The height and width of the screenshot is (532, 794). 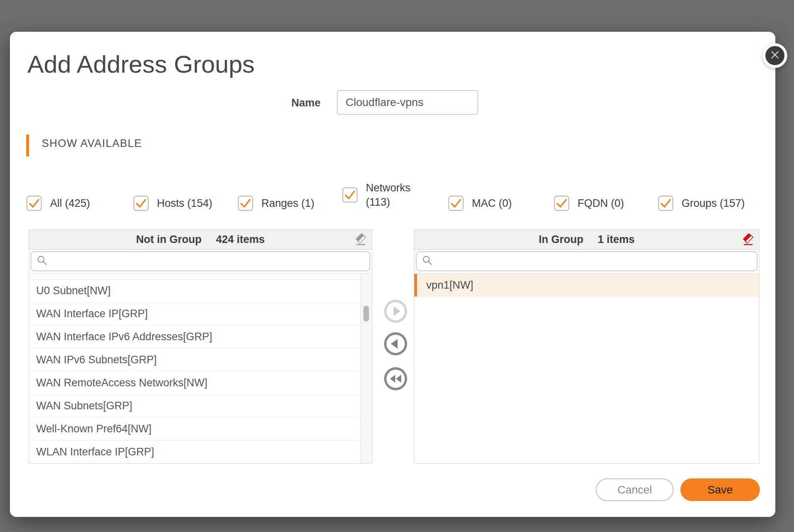 I want to click on checkbox-networks, so click(x=350, y=195).